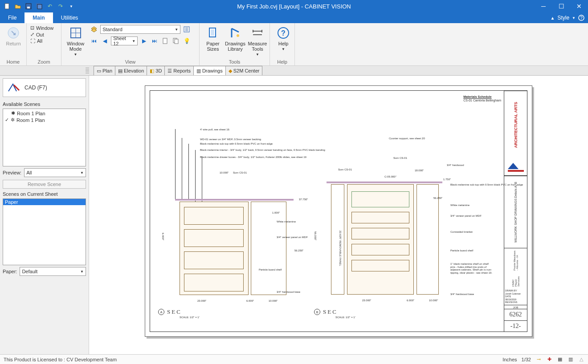 This screenshot has height=364, width=588. What do you see at coordinates (45, 215) in the screenshot?
I see `sidebar: CAD (F7) Available Scenes ✱Room 1 Plan ✓…` at bounding box center [45, 215].